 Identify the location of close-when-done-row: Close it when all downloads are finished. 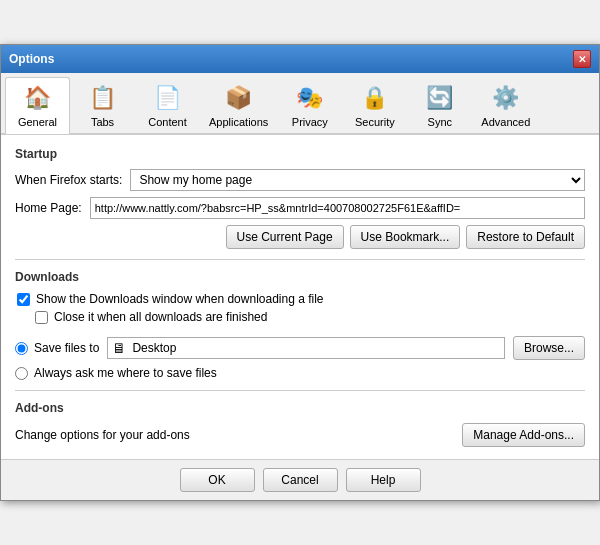
(310, 317).